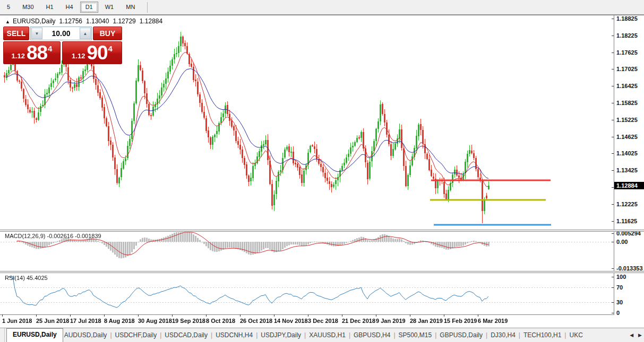 This screenshot has height=342, width=644. I want to click on tf-button-m30: M30, so click(28, 7).